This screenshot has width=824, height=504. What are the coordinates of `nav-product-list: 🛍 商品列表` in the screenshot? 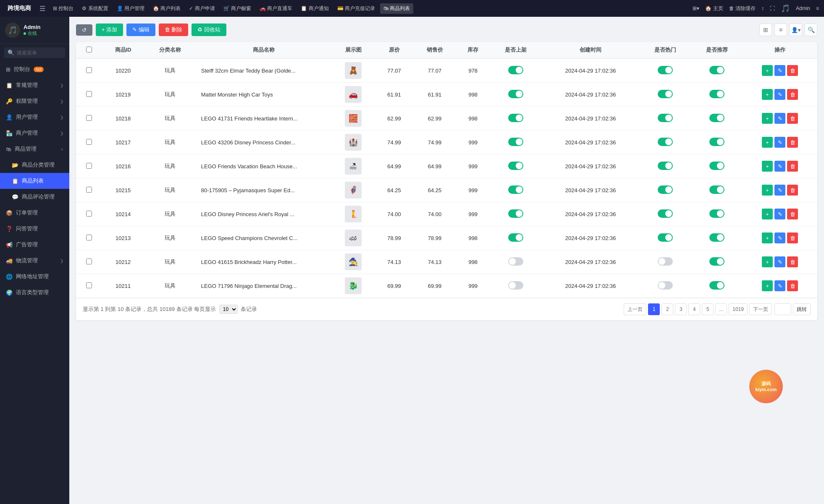 It's located at (396, 8).